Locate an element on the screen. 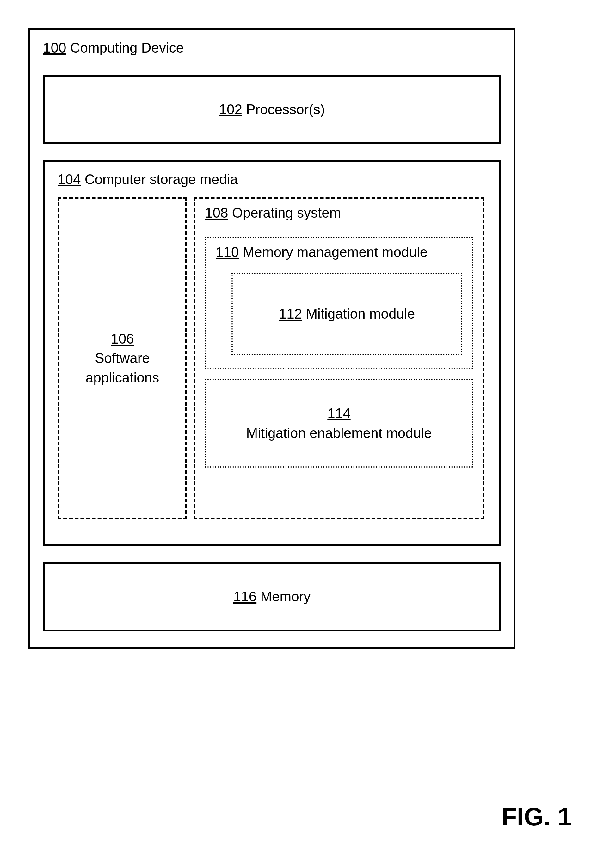  memory-label: Memory is located at coordinates (285, 597).